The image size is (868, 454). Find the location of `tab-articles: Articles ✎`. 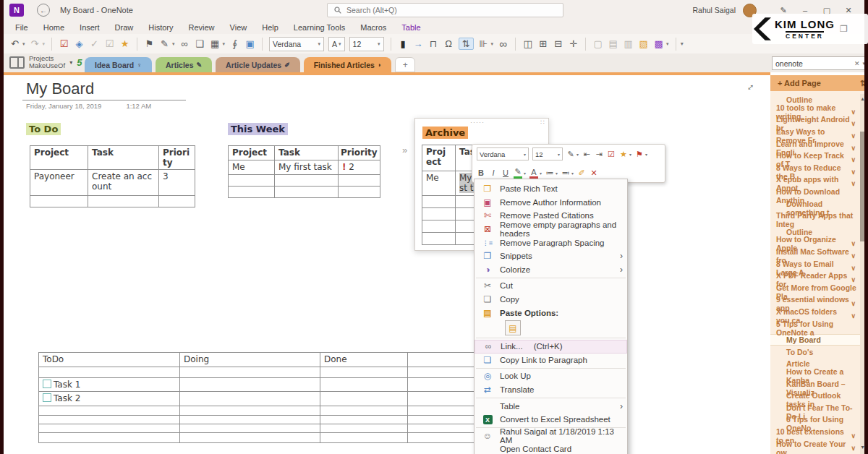

tab-articles: Articles ✎ is located at coordinates (184, 65).